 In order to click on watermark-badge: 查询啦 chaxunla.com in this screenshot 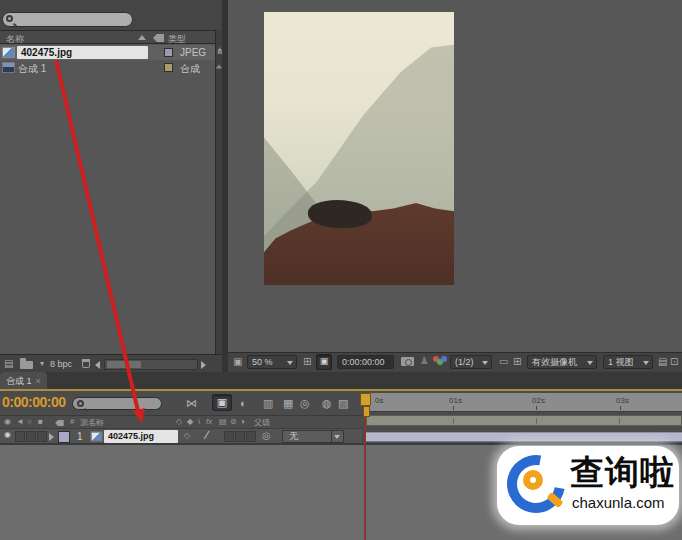, I will do `click(588, 486)`.